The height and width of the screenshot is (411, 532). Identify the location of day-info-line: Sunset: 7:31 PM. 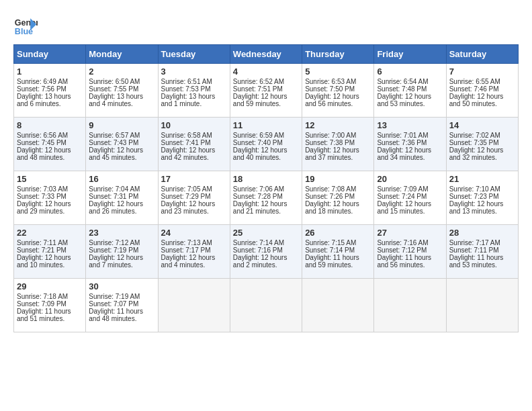
(122, 196).